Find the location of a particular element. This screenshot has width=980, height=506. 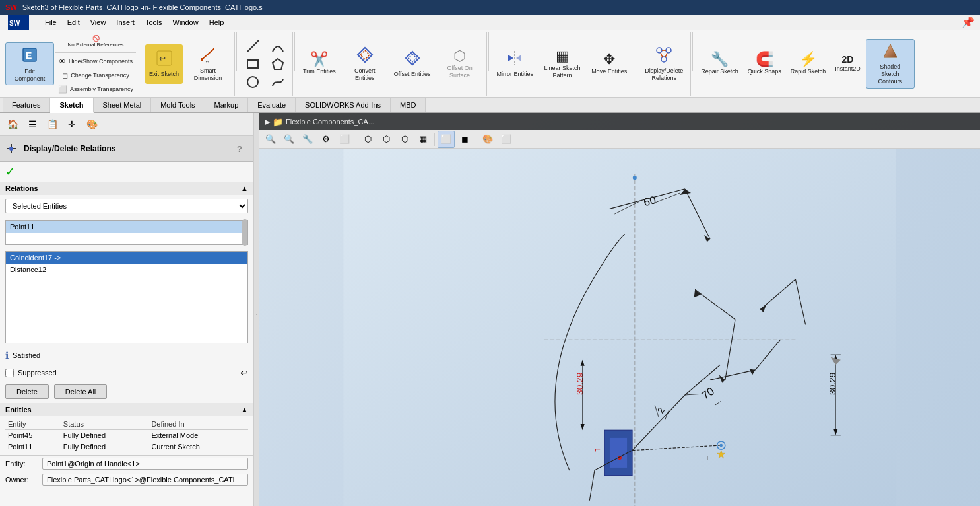

point-list-scrollbar is located at coordinates (245, 233).